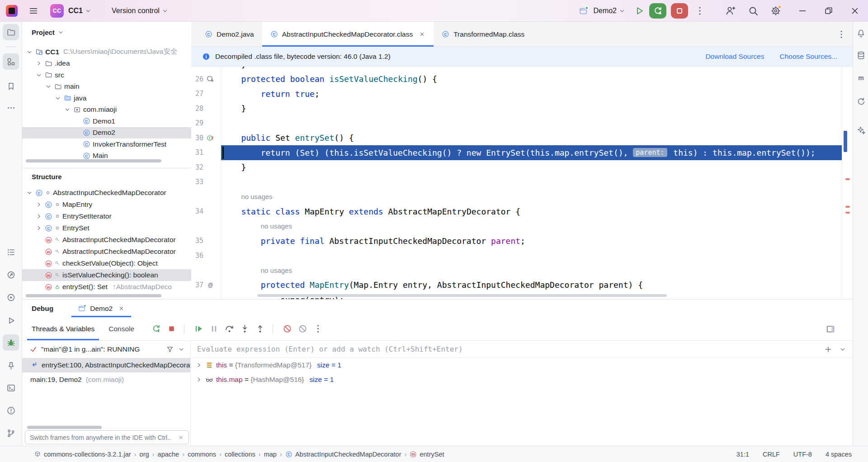 The width and height of the screenshot is (868, 462). I want to click on code-line: 33, so click(516, 182).